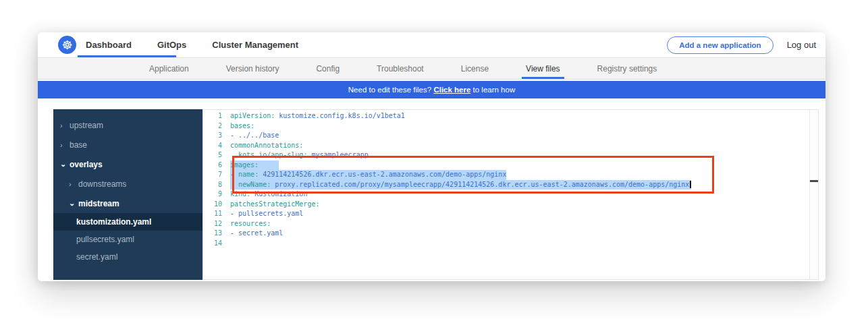 This screenshot has height=321, width=868. I want to click on tree-item-downstreams: ›downstreams, so click(128, 183).